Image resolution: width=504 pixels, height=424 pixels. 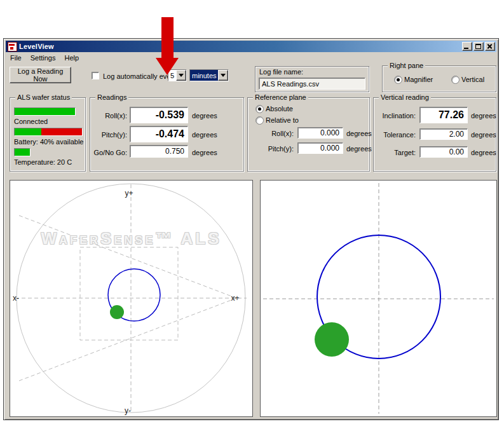 What do you see at coordinates (359, 133) in the screenshot?
I see `ref-roll-unit: degrees` at bounding box center [359, 133].